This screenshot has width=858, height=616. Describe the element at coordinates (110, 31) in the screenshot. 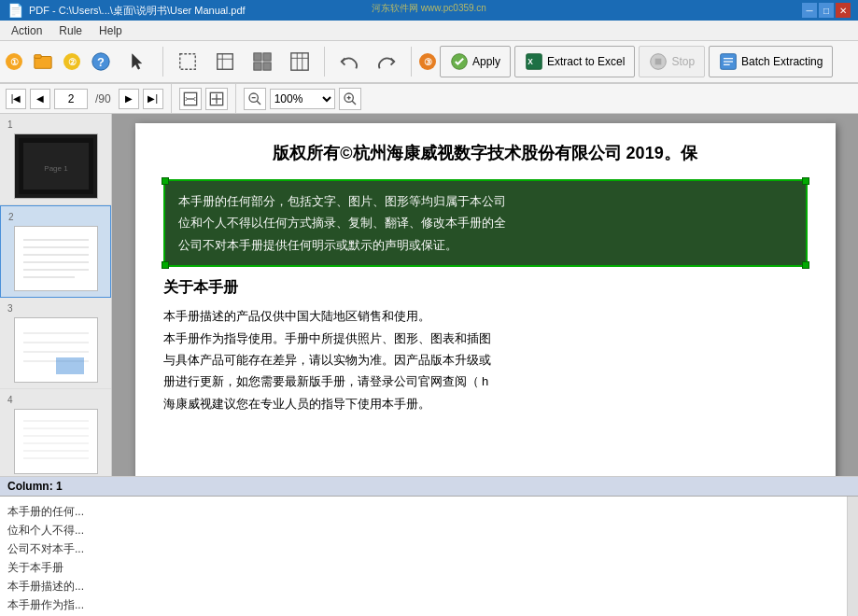

I see `menu-help: Help` at that location.